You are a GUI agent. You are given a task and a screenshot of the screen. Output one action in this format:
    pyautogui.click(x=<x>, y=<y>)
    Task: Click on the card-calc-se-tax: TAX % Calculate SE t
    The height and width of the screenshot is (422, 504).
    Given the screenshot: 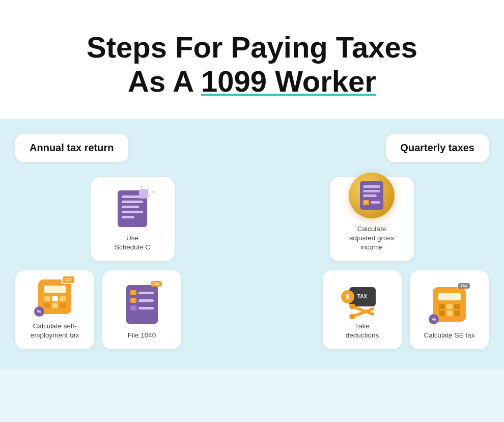 What is the action you would take?
    pyautogui.click(x=449, y=310)
    